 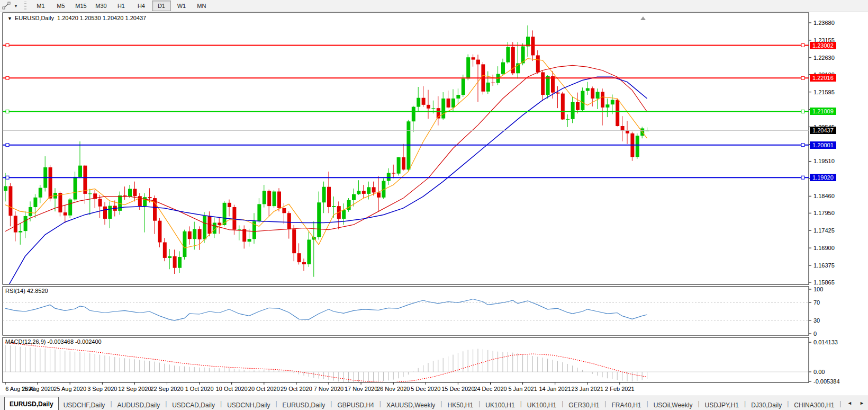 I want to click on tab-scroll-left-icon: ◄, so click(x=850, y=403).